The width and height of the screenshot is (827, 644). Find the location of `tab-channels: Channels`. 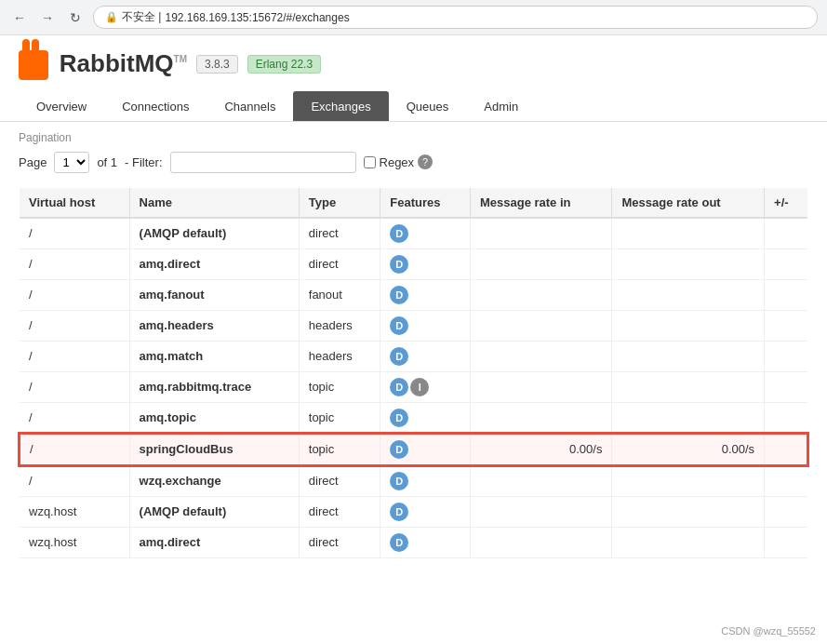

tab-channels: Channels is located at coordinates (249, 106).